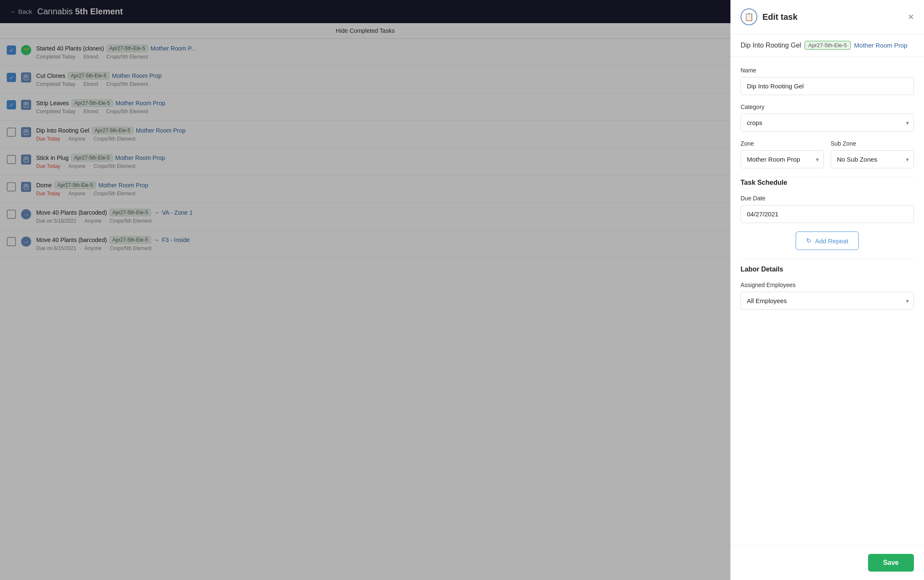 Image resolution: width=924 pixels, height=580 pixels. What do you see at coordinates (831, 241) in the screenshot?
I see `add-repeat-label: Add Repeat` at bounding box center [831, 241].